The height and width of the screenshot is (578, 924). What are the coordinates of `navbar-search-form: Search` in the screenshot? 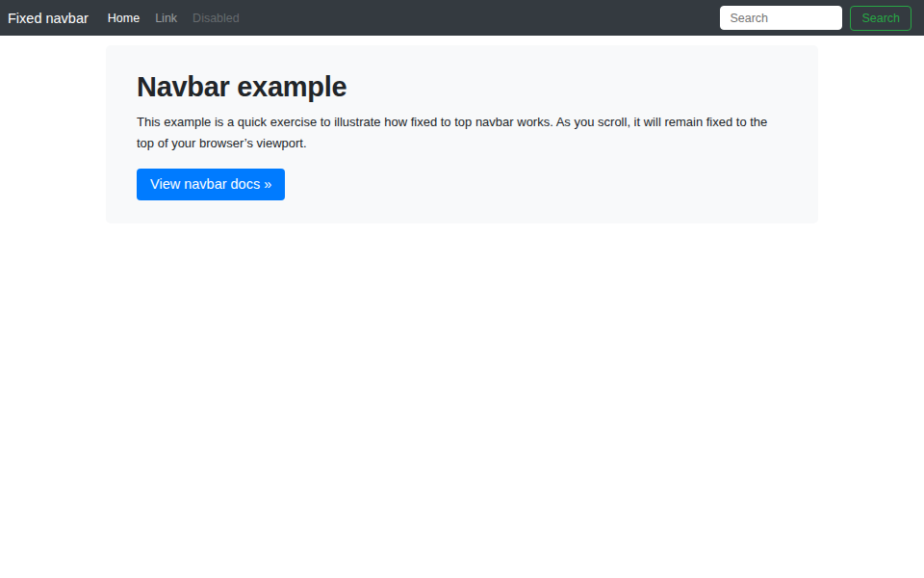 It's located at (816, 18).